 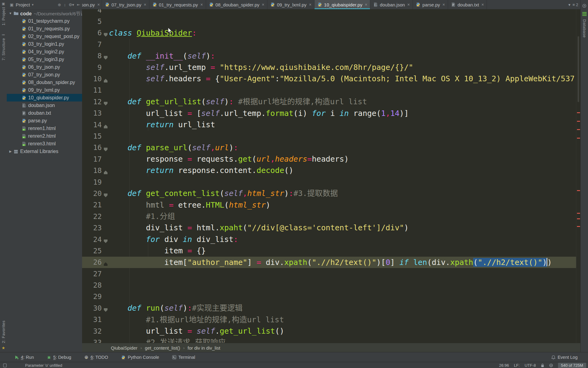 What do you see at coordinates (391, 5) in the screenshot?
I see `tab-douban.json: {..}douban.json×` at bounding box center [391, 5].